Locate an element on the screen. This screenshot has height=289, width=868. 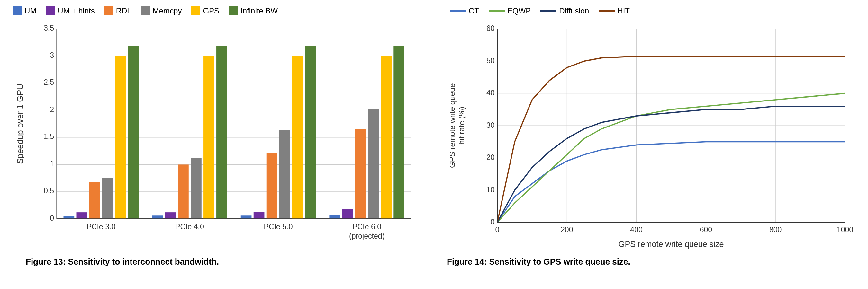
svg-text: 400 is located at coordinates (636, 230).